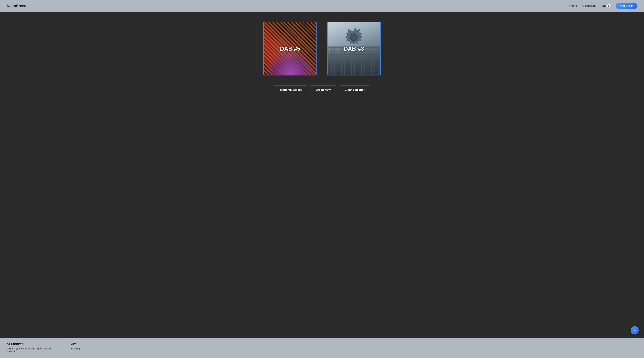 The image size is (644, 358). What do you see at coordinates (32, 344) in the screenshot?
I see `footer-left-title: DAPPBREED` at bounding box center [32, 344].